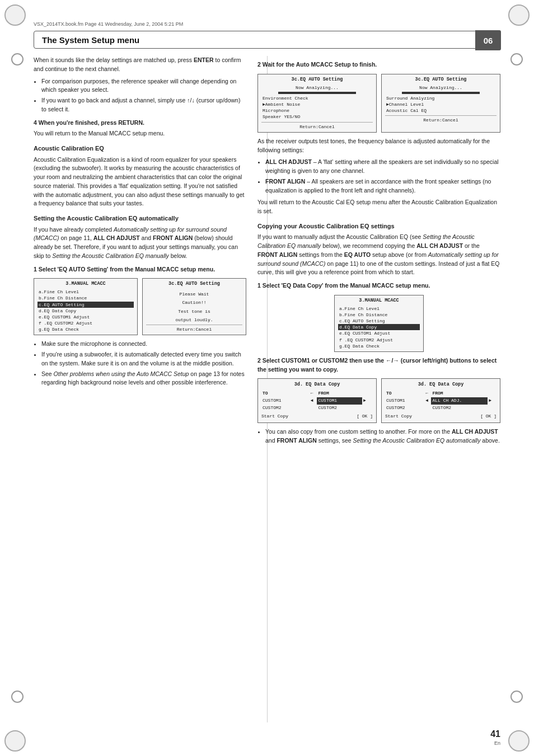 This screenshot has height=756, width=534. Describe the element at coordinates (441, 98) in the screenshot. I see `menu-item: Surround Analyzing` at that location.